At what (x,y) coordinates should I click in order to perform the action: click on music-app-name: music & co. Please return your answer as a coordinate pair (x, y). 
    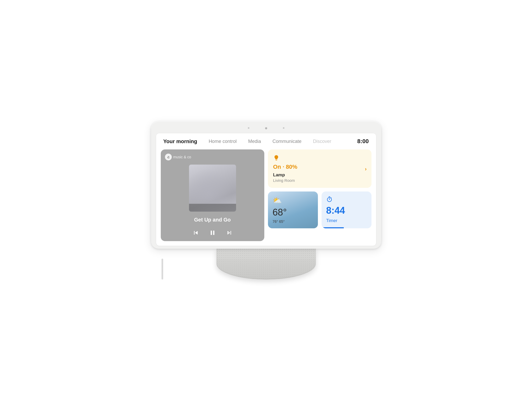
    Looking at the image, I should click on (182, 157).